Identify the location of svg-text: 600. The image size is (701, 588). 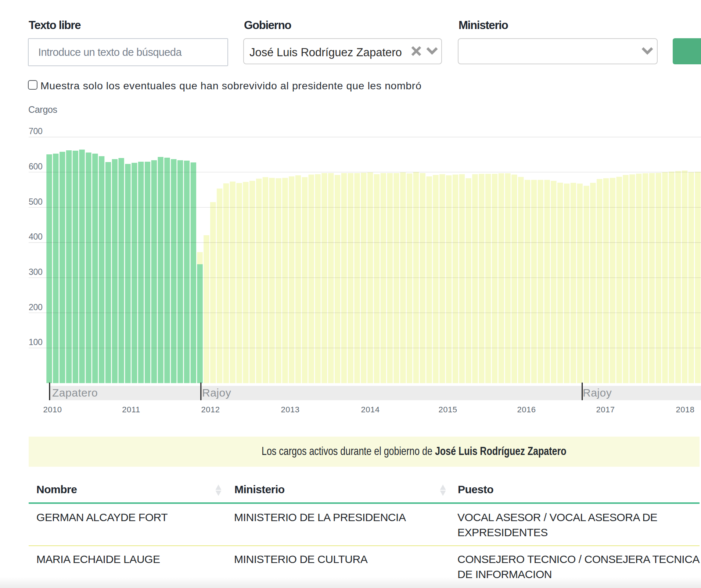
(35, 166).